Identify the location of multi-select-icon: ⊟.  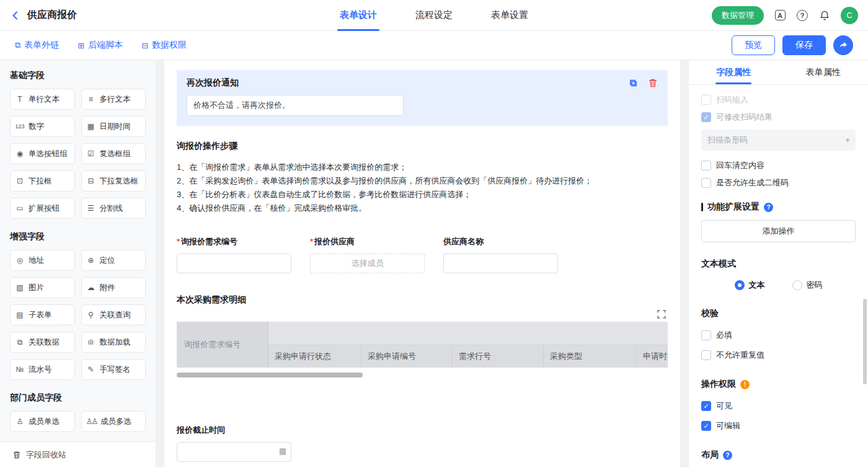
(91, 181).